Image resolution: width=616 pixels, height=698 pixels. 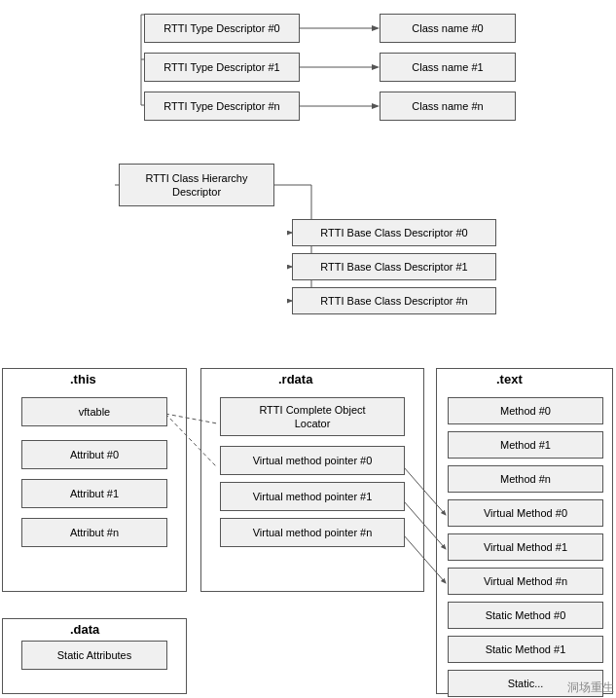 What do you see at coordinates (296, 380) in the screenshot?
I see `rdata-title: .rdata` at bounding box center [296, 380].